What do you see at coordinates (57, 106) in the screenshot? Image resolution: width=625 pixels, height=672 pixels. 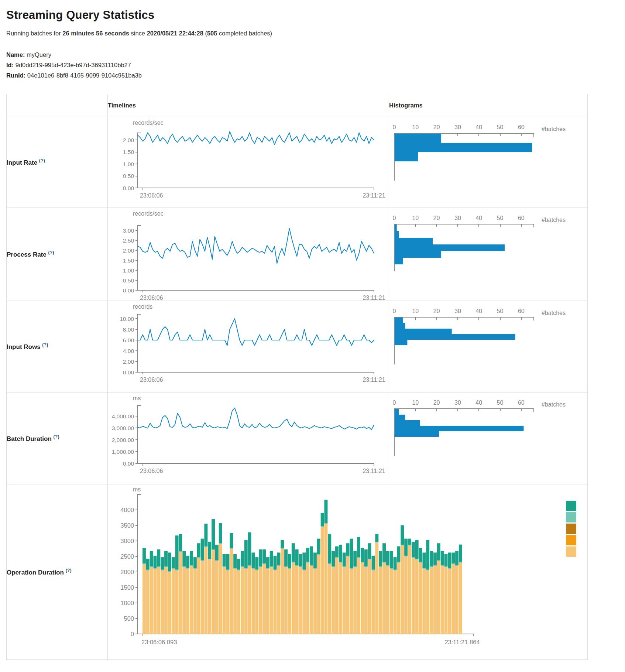 I see `empty-header-cell` at bounding box center [57, 106].